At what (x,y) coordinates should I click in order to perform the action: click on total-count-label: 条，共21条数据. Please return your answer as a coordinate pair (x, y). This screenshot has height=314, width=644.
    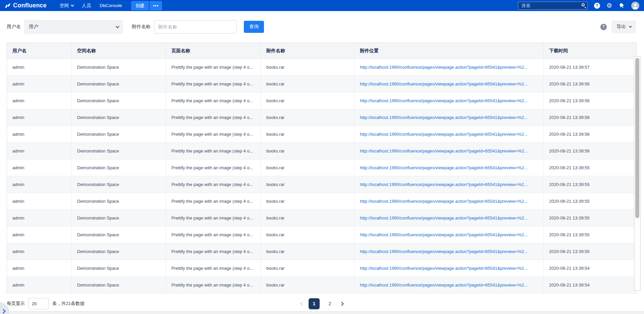
    Looking at the image, I should click on (68, 304).